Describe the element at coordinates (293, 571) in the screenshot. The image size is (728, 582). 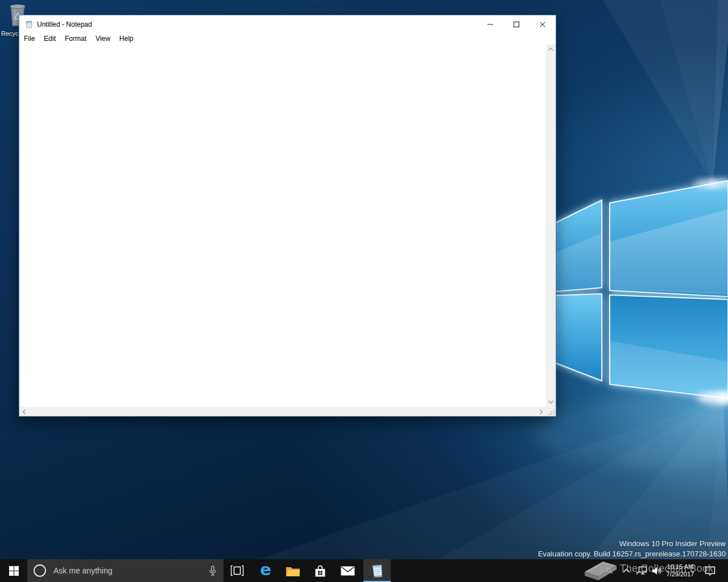
I see `file-explorer-icon` at that location.